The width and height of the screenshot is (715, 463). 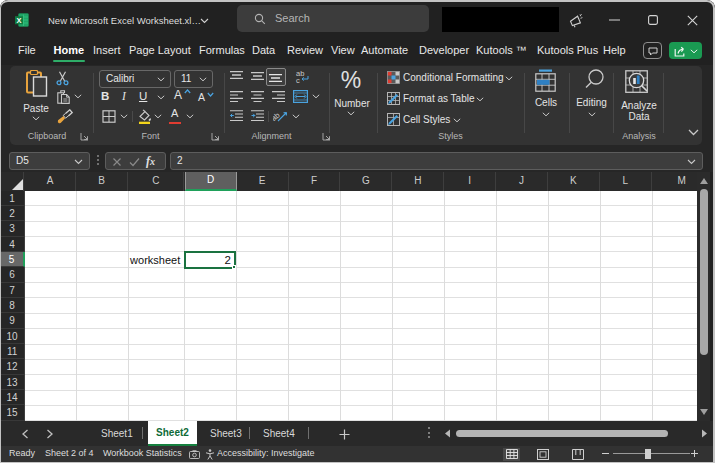 What do you see at coordinates (298, 80) in the screenshot?
I see `svg-text: c` at bounding box center [298, 80].